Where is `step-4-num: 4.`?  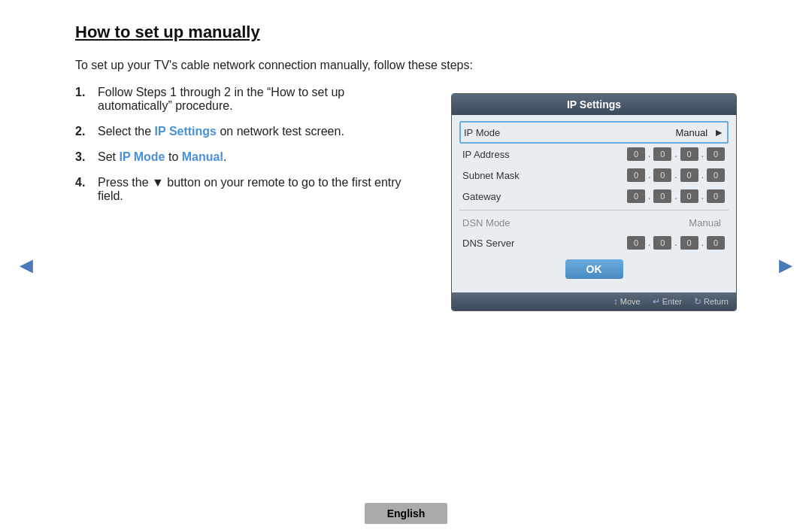 step-4-num: 4. is located at coordinates (86, 183).